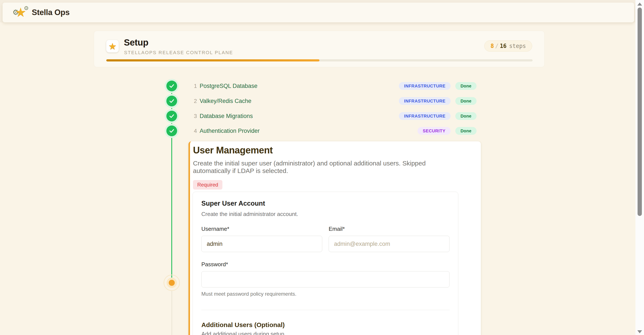 The width and height of the screenshot is (644, 335). Describe the element at coordinates (320, 61) in the screenshot. I see `setup-progress-bar` at that location.